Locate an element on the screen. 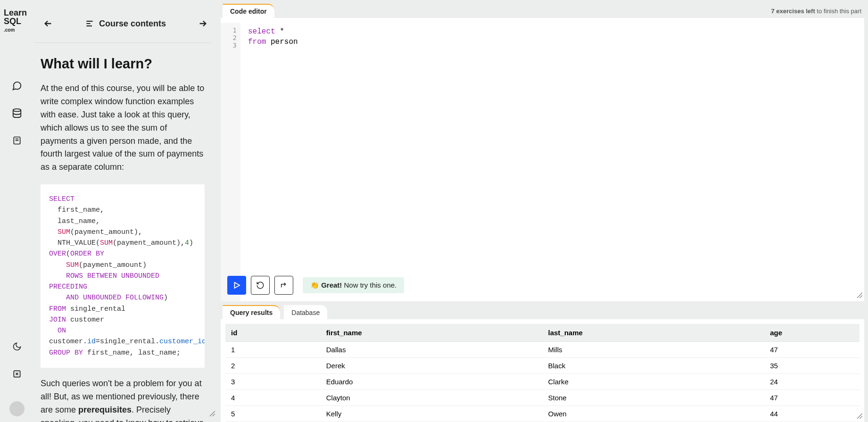 The image size is (868, 422). play-icon is located at coordinates (237, 285).